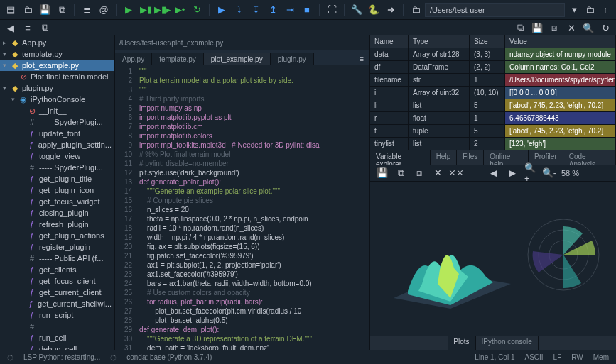  Describe the element at coordinates (57, 247) in the screenshot. I see `outline-item: ƒregister_plugin` at that location.